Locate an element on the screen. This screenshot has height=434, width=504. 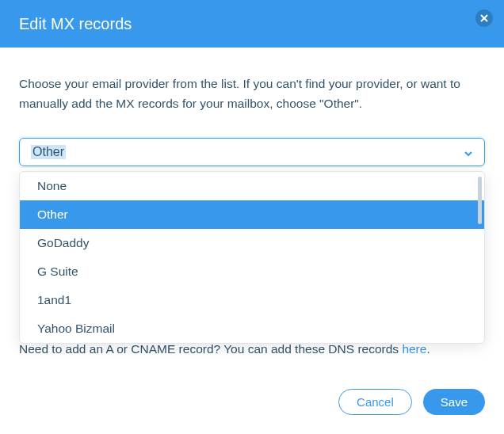
option-gsuite: G Suite is located at coordinates (252, 272).